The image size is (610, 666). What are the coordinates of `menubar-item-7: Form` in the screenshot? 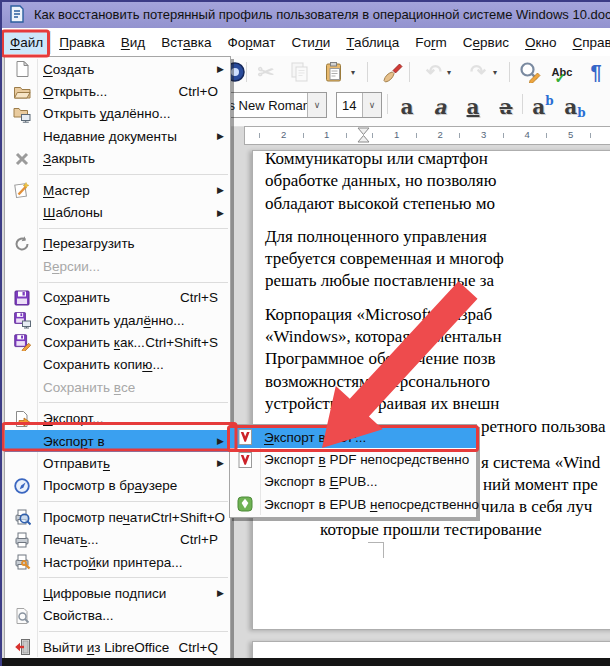 It's located at (431, 42).